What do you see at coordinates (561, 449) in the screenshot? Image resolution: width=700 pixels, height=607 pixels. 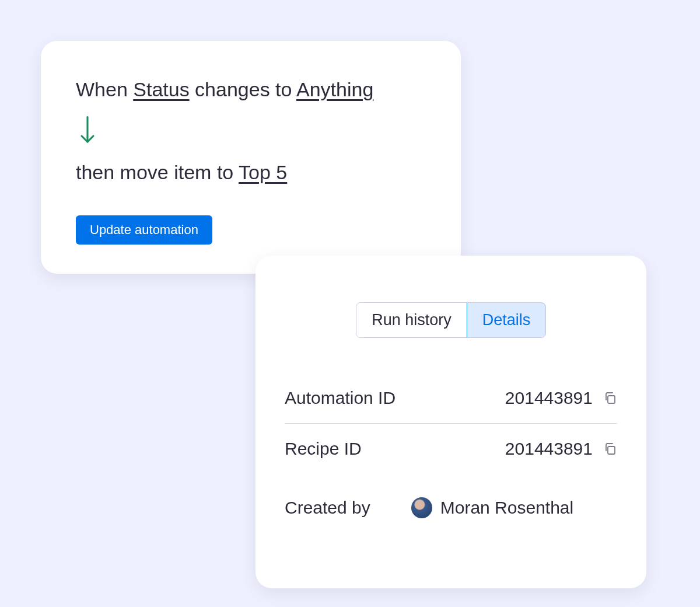 I see `recipe-id-value-wrap: 201443891` at bounding box center [561, 449].